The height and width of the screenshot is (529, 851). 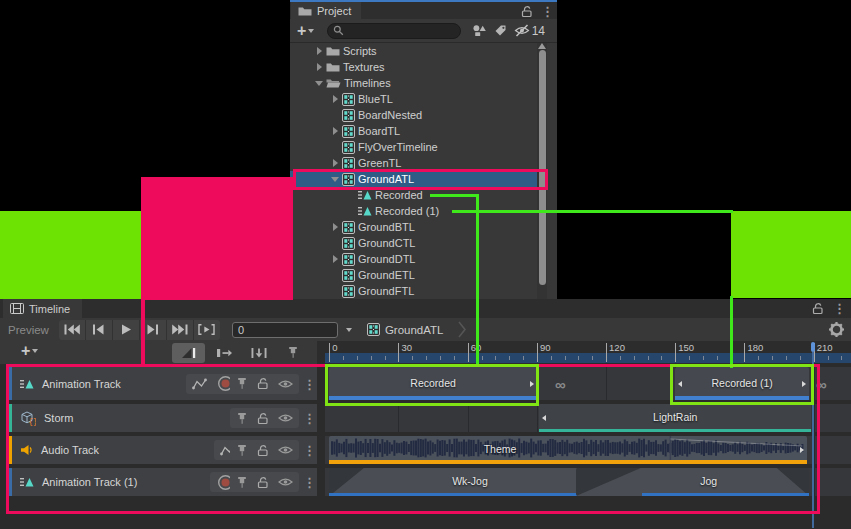 What do you see at coordinates (584, 352) in the screenshot?
I see `timeline-ruler: 0306090120150180210` at bounding box center [584, 352].